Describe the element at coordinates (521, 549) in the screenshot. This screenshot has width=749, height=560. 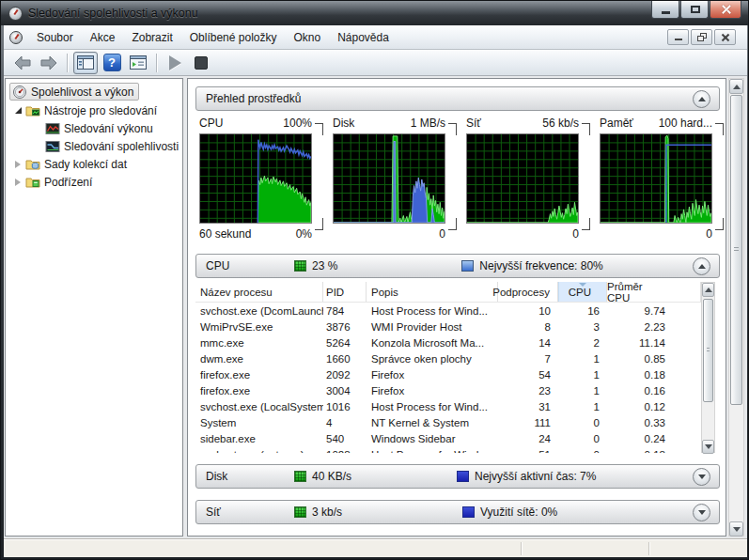
I see `status-bar-divider` at that location.